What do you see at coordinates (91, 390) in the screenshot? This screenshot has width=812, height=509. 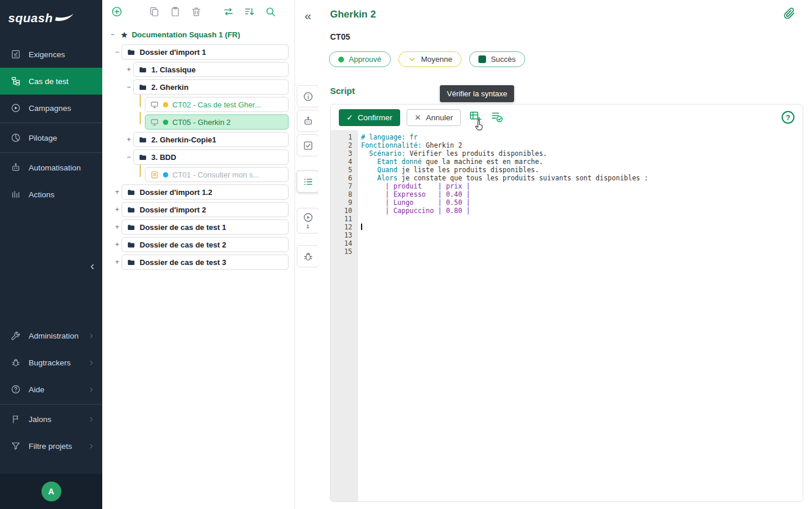 I see `chevron-right-icon` at bounding box center [91, 390].